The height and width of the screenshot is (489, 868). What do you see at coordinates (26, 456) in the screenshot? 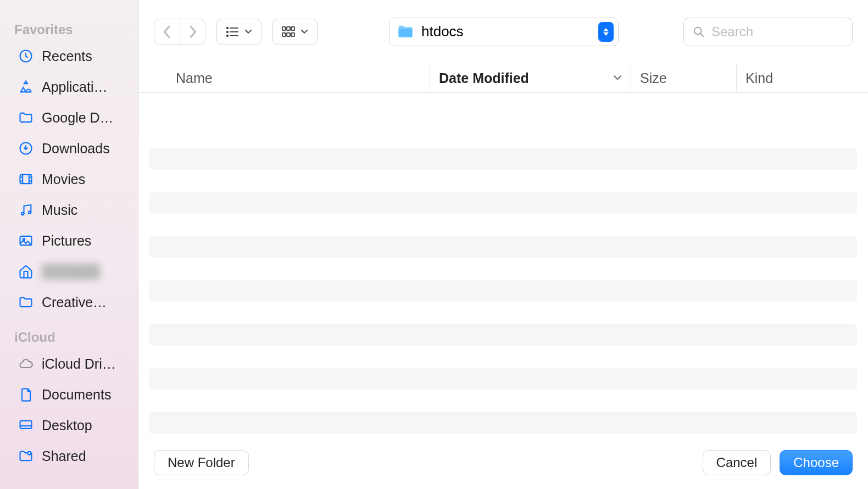
I see `shared-folder-icon` at bounding box center [26, 456].